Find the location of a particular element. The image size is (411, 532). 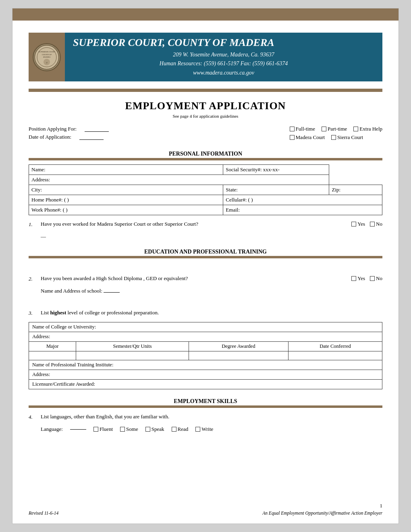

parttime-option: Part-time is located at coordinates (334, 129).